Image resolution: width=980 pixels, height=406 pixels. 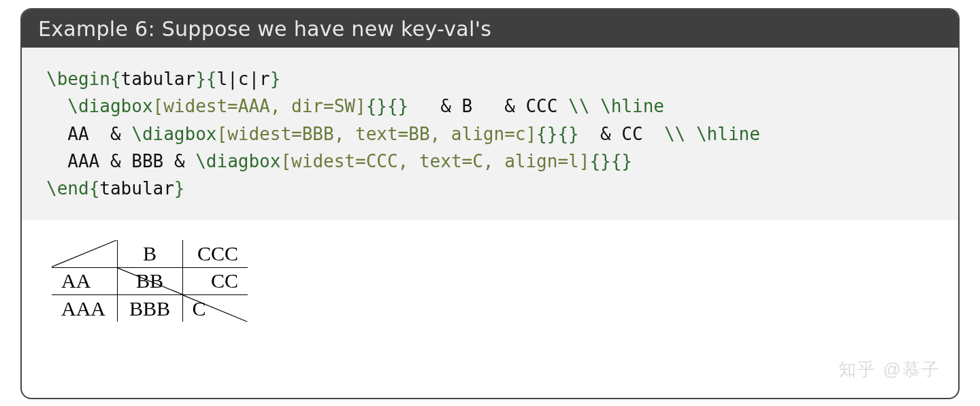 What do you see at coordinates (414, 134) in the screenshot?
I see `code-line-3: AA & \diagbox[widest=BBB, text=BB, align…` at bounding box center [414, 134].